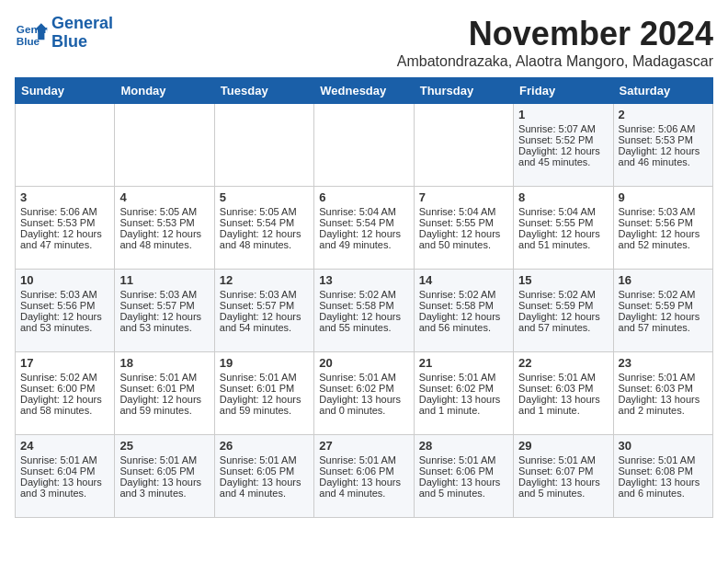 The width and height of the screenshot is (728, 563). Describe the element at coordinates (164, 362) in the screenshot. I see `day-number: 18` at that location.